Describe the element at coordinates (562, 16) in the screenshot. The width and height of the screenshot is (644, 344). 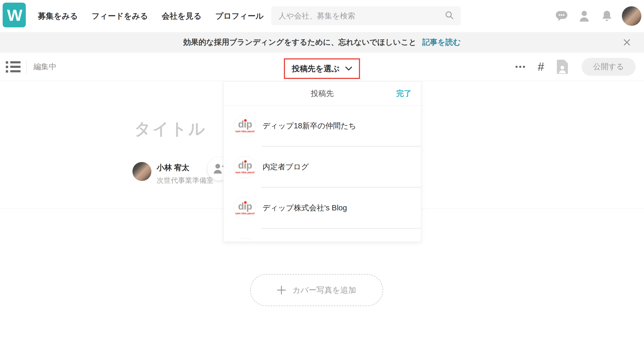
I see `chat-icon` at that location.